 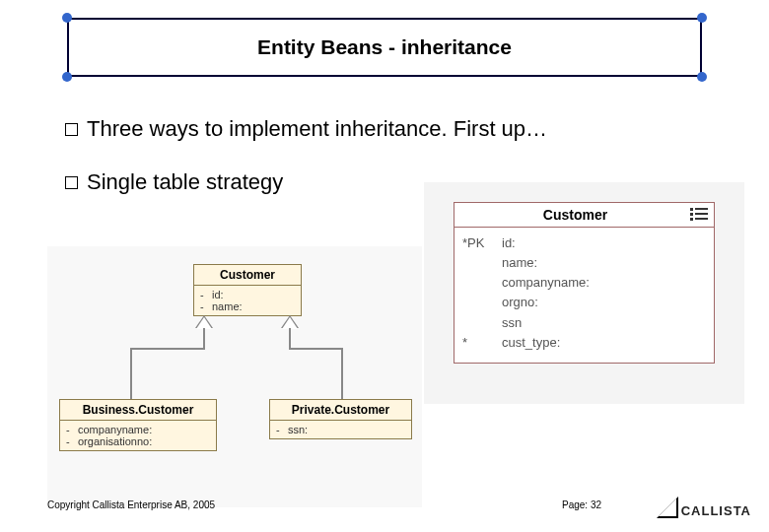 I want to click on callista-logo: CALLISTA, so click(x=704, y=507).